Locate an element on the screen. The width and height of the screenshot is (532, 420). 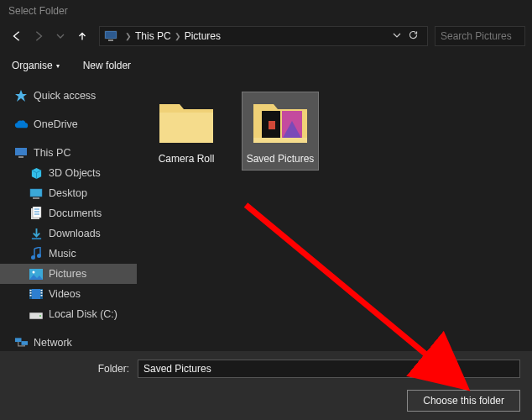
forward-button is located at coordinates (39, 36).